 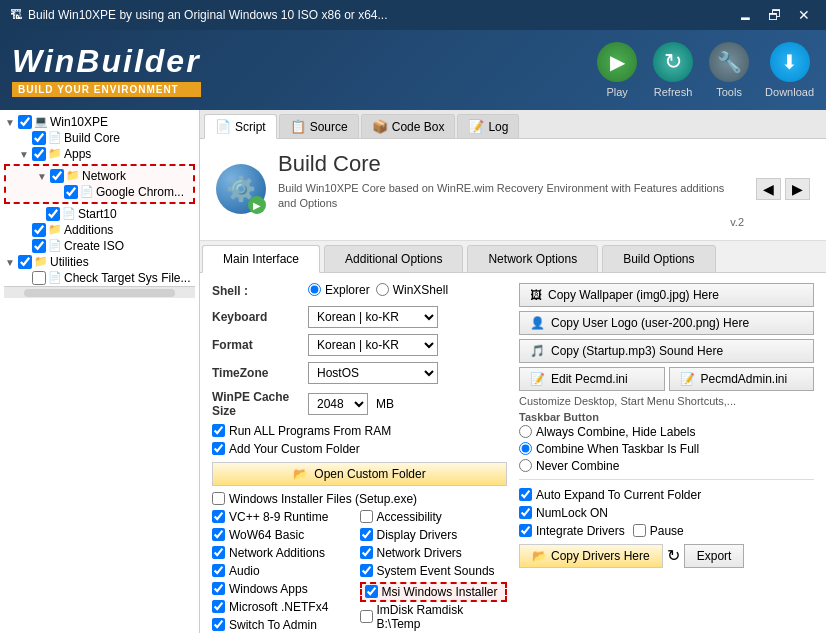 What do you see at coordinates (100, 122) in the screenshot?
I see `tree-item-win10xpe: ▼ 💻 Win10XPE` at bounding box center [100, 122].